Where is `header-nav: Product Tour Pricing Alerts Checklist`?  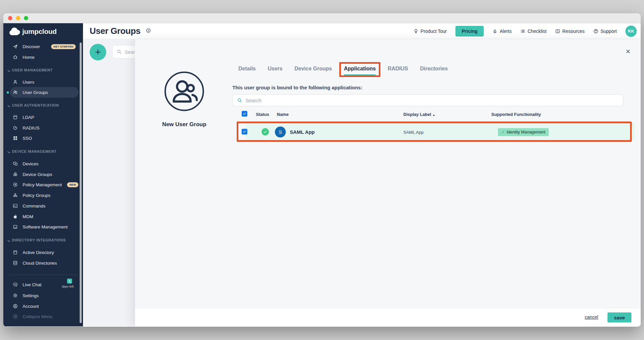 header-nav: Product Tour Pricing Alerts Checklist is located at coordinates (525, 31).